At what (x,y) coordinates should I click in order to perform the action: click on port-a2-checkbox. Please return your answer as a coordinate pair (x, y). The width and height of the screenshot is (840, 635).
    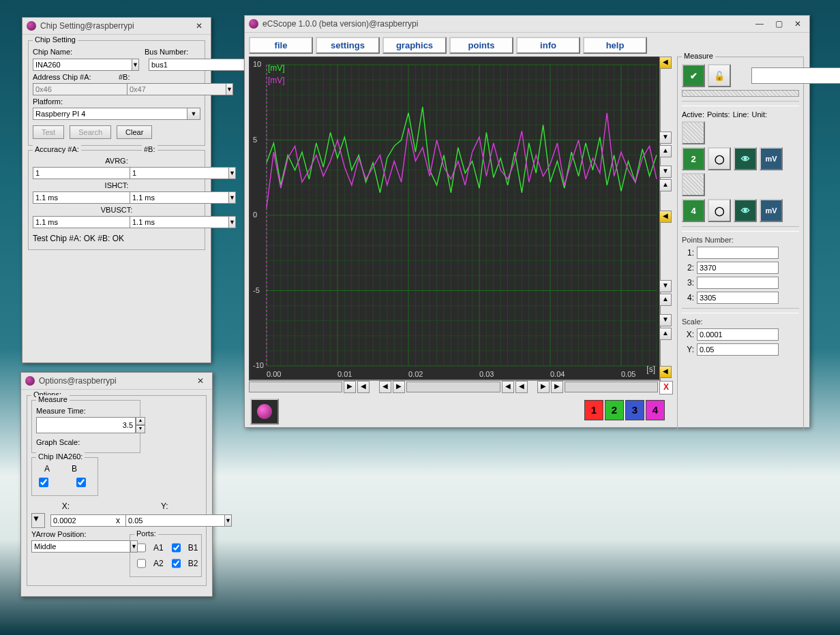
    Looking at the image, I should click on (142, 563).